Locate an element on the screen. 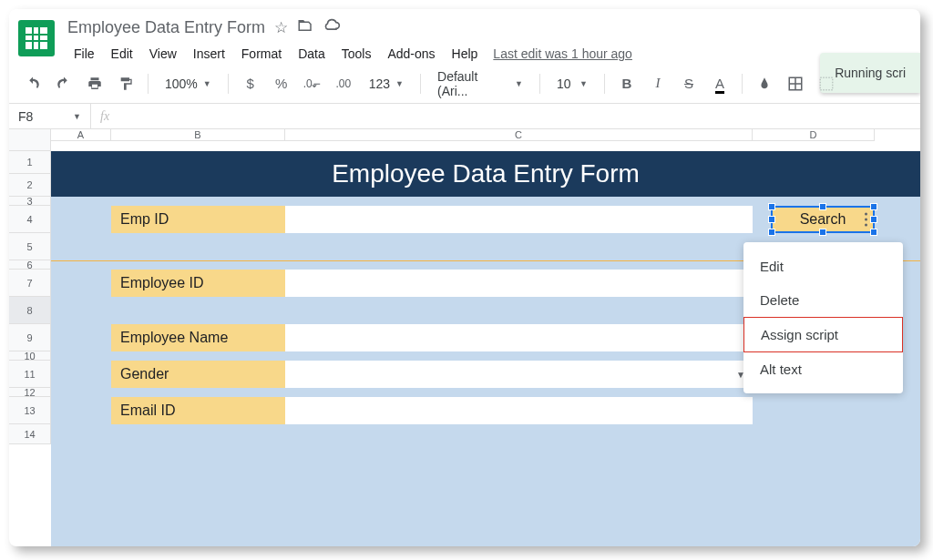 The height and width of the screenshot is (560, 933). menu-tools: Tools is located at coordinates (357, 54).